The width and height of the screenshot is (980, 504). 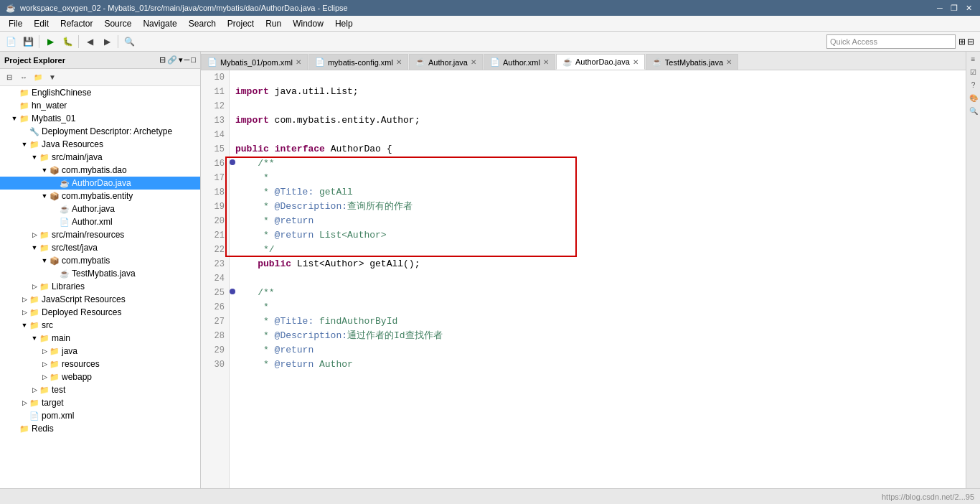 I want to click on cheatsheets-icon: ?, so click(x=974, y=85).